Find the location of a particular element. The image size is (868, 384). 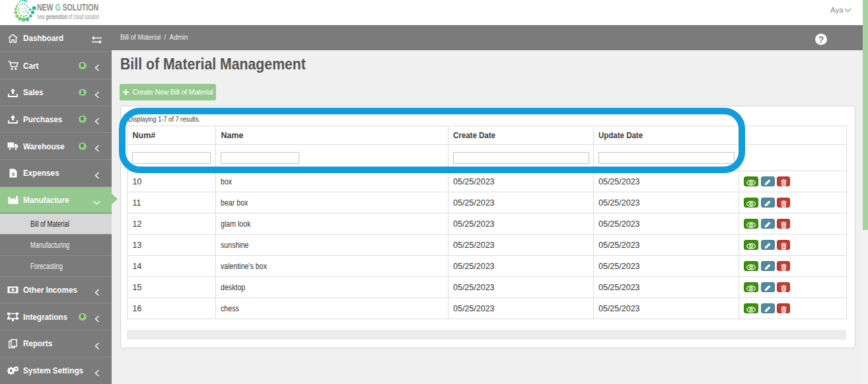

svg-text:new generation of cloud soluti: new generation of cloud solution is located at coordinates (68, 17).